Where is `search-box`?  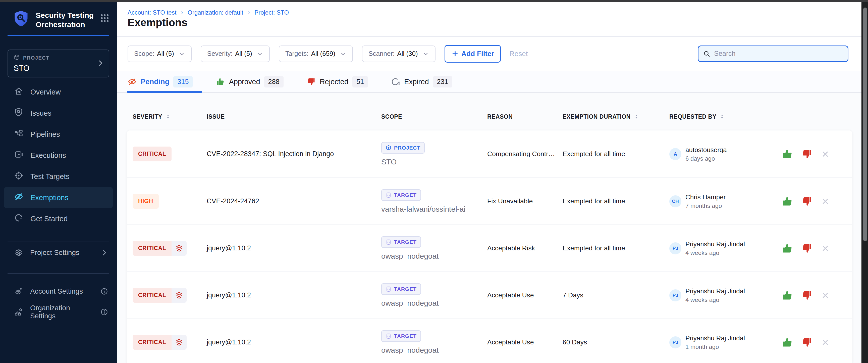 search-box is located at coordinates (773, 54).